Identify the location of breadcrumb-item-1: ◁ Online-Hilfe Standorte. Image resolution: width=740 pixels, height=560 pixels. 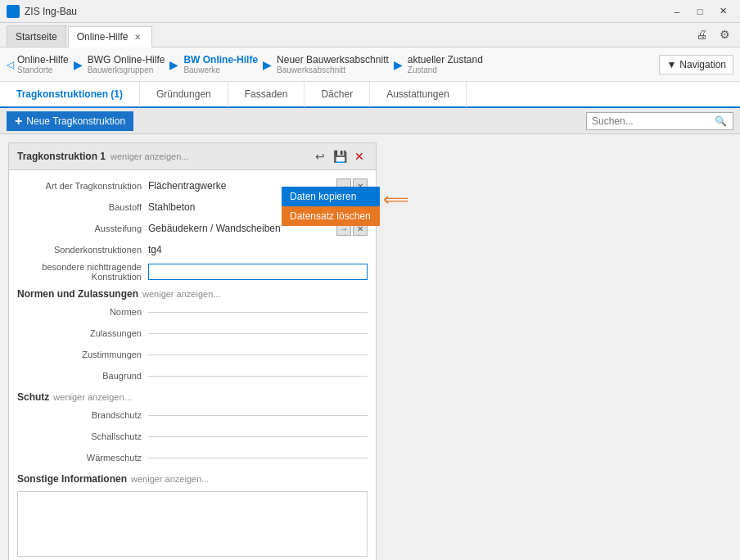
(38, 64).